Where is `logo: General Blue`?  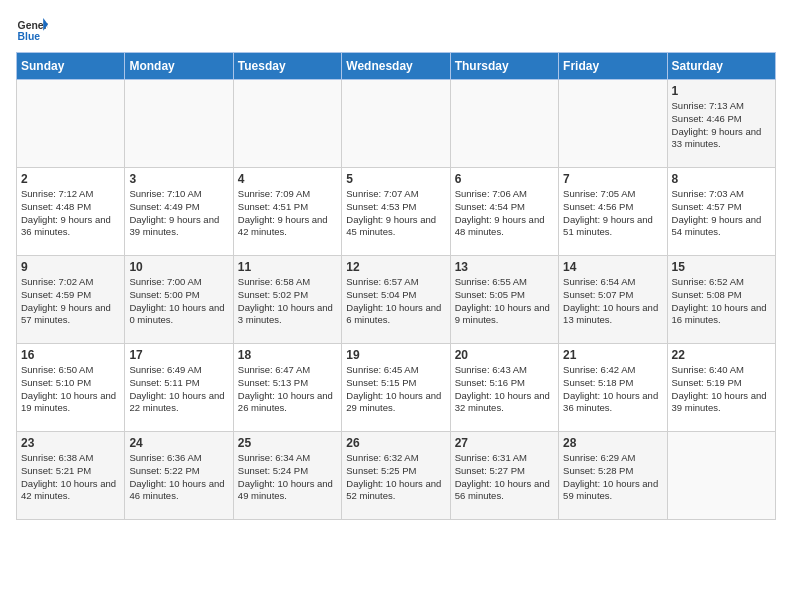
logo: General Blue is located at coordinates (34, 30).